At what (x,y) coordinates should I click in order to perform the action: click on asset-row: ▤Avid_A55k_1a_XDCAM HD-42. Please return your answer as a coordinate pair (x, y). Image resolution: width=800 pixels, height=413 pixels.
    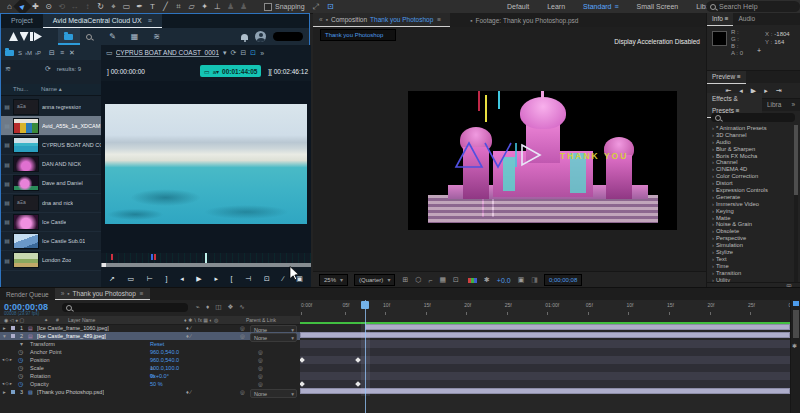
    Looking at the image, I should click on (51, 126).